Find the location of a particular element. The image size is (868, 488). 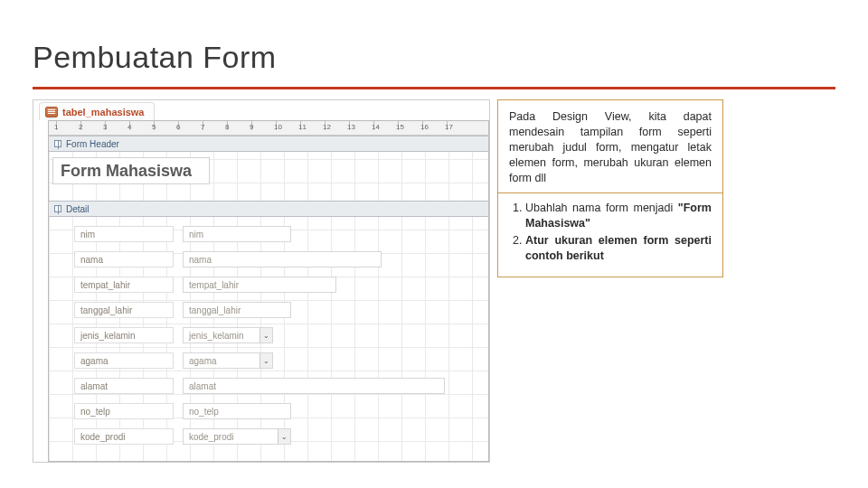

instruction-callout: Pada Design View, kita dapat mendesain t… is located at coordinates (610, 188).